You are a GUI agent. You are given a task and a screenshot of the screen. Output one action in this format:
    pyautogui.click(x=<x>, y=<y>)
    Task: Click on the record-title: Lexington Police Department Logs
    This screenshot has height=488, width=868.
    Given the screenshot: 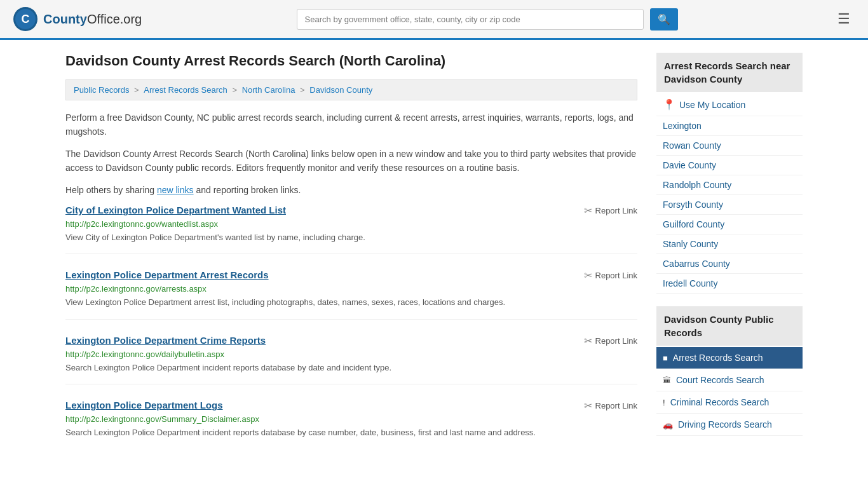 What is the action you would take?
    pyautogui.click(x=144, y=405)
    